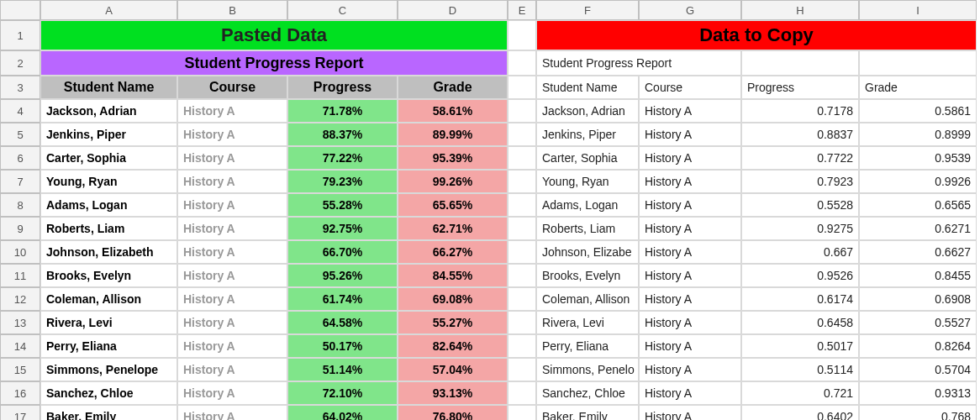 This screenshot has width=980, height=420. Describe the element at coordinates (918, 158) in the screenshot. I see `cell-rgrade-2: 0.9539` at that location.